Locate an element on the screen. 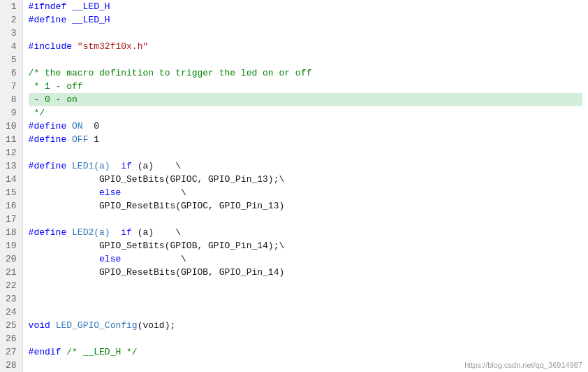  line-number: 15 is located at coordinates (11, 193).